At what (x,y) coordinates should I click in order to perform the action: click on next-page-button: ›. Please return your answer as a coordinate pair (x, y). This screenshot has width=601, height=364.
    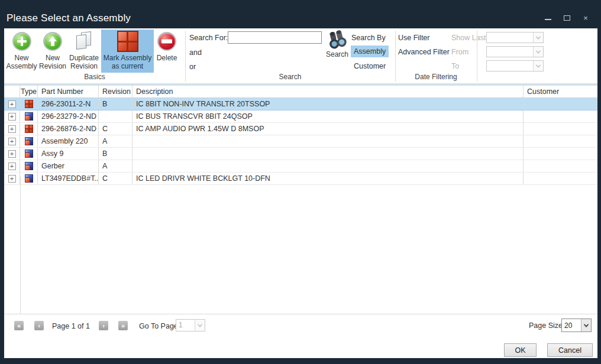
    Looking at the image, I should click on (104, 326).